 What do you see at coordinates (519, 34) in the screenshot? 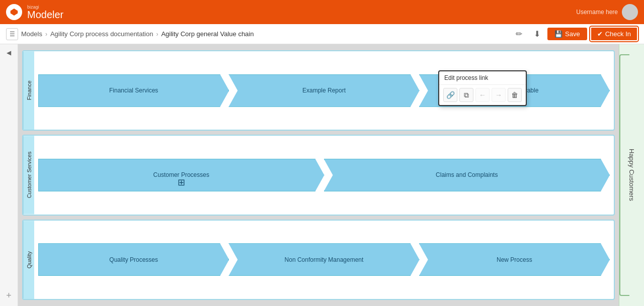
I see `edit-button: ✏` at bounding box center [519, 34].